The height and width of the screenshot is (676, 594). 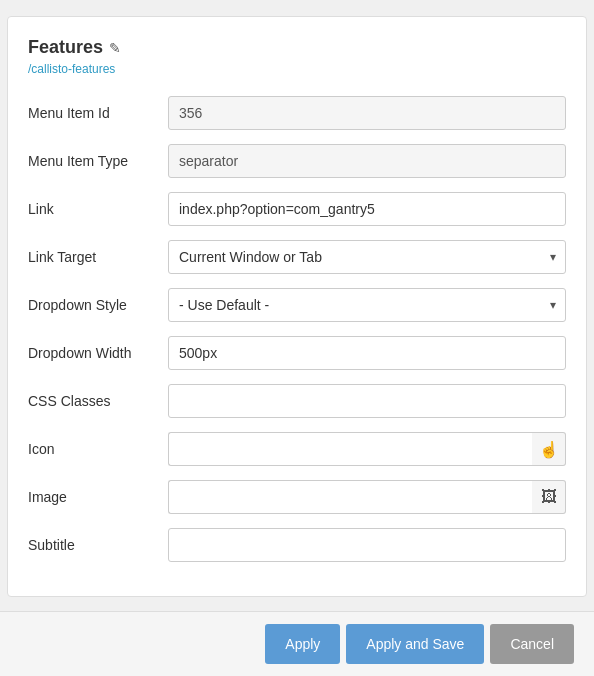 I want to click on input-menu-item-type, so click(x=367, y=161).